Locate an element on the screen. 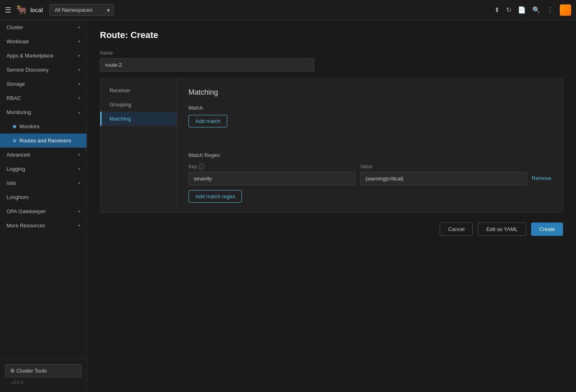 This screenshot has height=392, width=576. sidebar-item-routes-receivers: Routes and Receivers is located at coordinates (43, 141).